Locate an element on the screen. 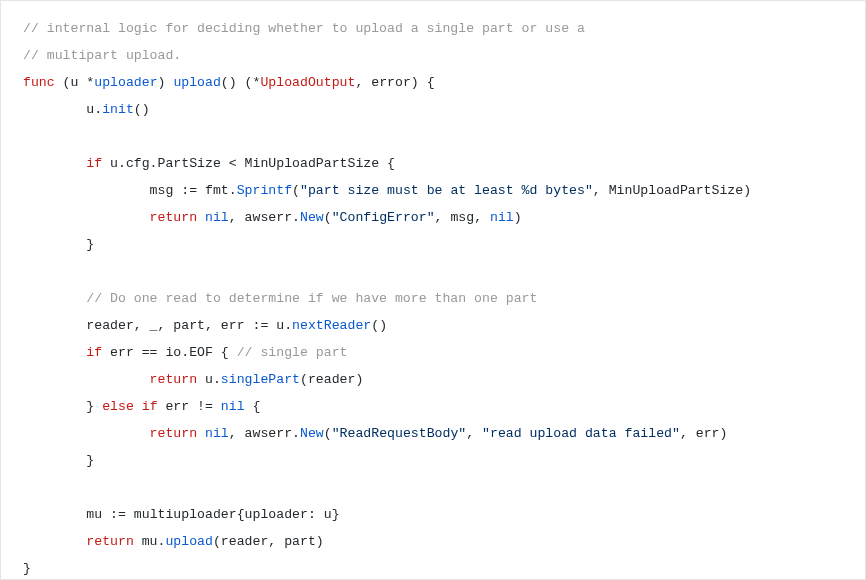 The image size is (866, 580). code-string: "part size must be at least %d bytes" is located at coordinates (446, 190).